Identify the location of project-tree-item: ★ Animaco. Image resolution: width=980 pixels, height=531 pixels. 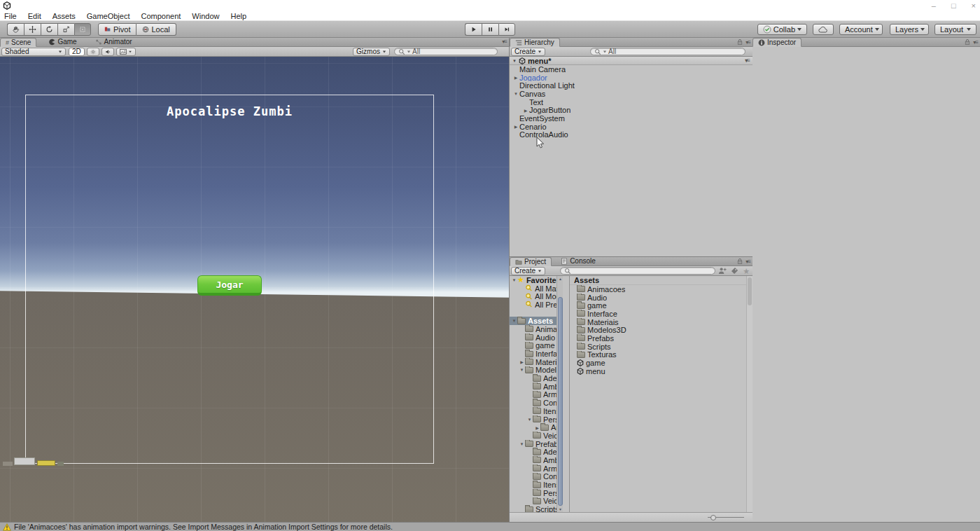
(536, 329).